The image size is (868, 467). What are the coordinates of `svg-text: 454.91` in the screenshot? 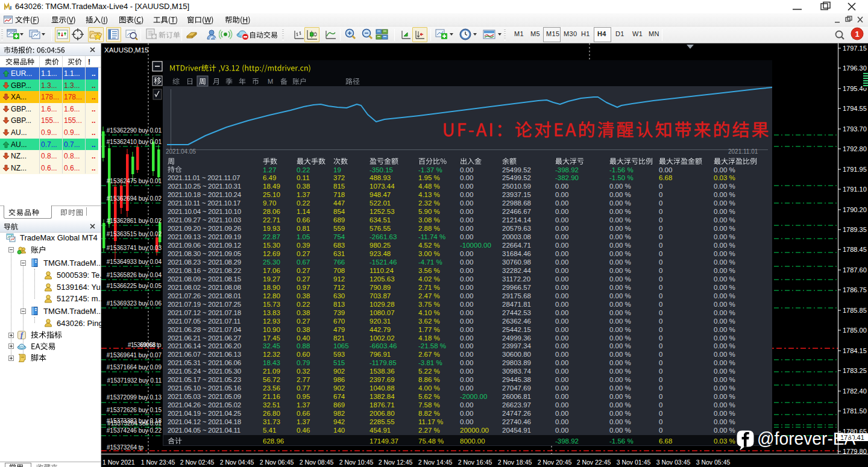 It's located at (380, 430).